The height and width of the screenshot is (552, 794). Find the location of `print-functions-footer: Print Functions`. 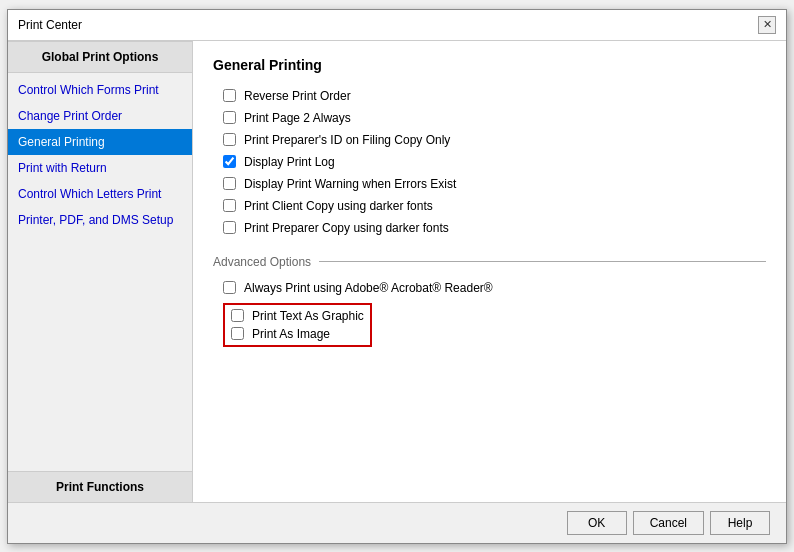

print-functions-footer: Print Functions is located at coordinates (100, 486).